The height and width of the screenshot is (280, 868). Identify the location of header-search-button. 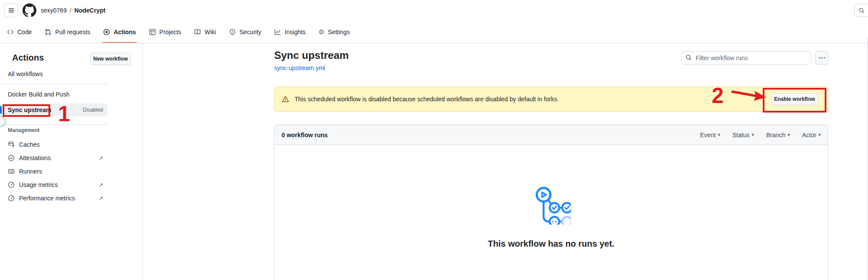
(861, 10).